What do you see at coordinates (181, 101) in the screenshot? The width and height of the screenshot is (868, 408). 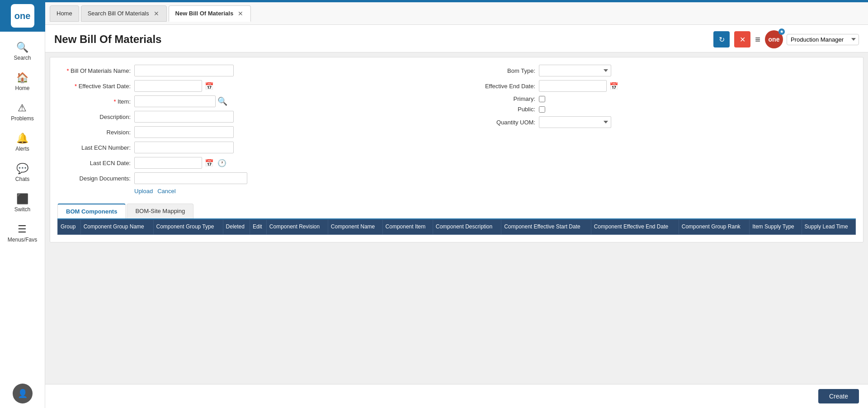 I see `item-input-wrap: 🔍` at bounding box center [181, 101].